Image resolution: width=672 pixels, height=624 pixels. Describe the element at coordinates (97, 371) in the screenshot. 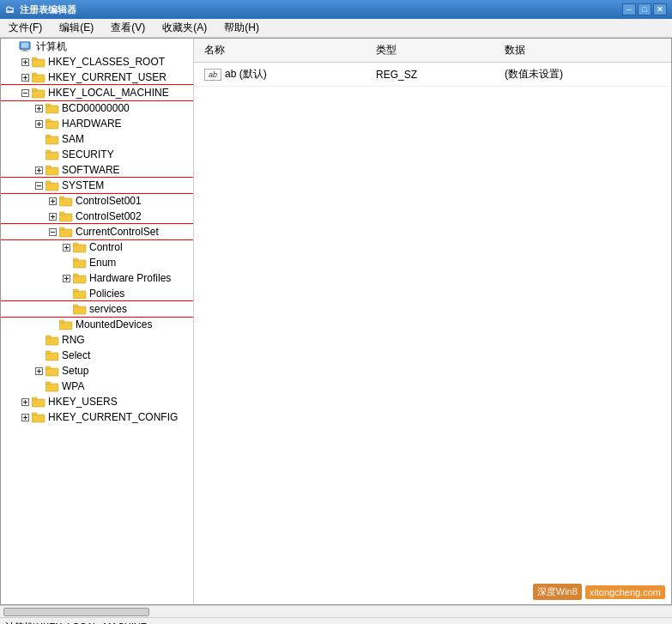

I see `tree-item-setup: Setup` at that location.